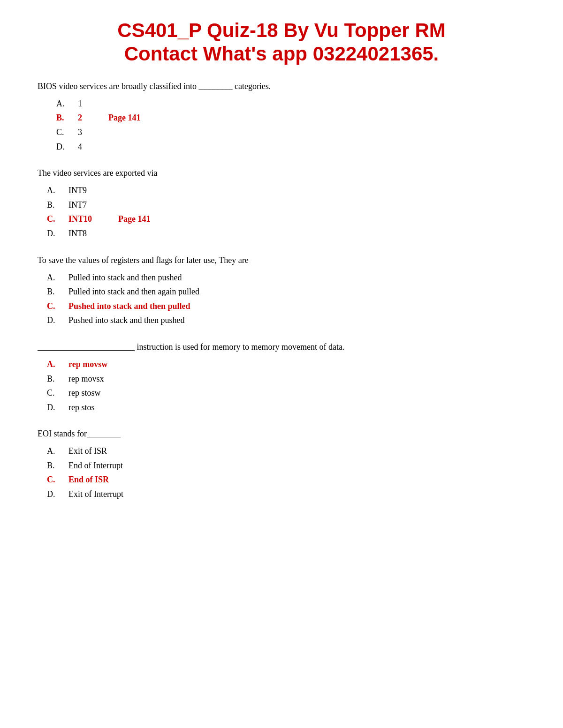 The width and height of the screenshot is (563, 728). What do you see at coordinates (282, 125) in the screenshot?
I see `question-1-options: A. 1 B. 2 Page 141 C. 3 D. 4` at bounding box center [282, 125].